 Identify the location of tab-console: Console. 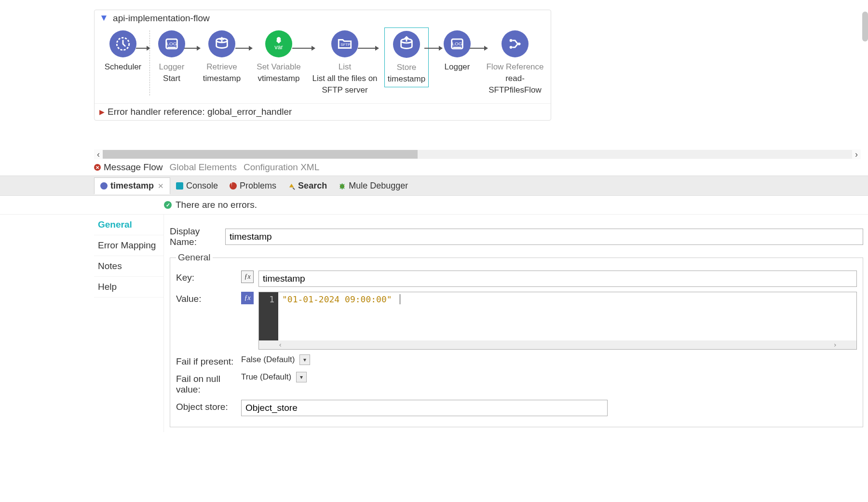
(197, 186).